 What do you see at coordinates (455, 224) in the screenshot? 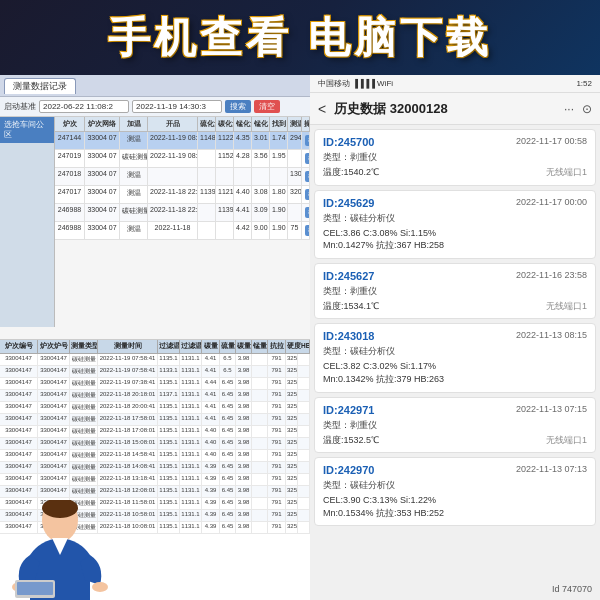
I see `record-card-2: ID:245629 2022-11-17 00:00 类型：碳硅分析仪 CEL:…` at bounding box center [455, 224].